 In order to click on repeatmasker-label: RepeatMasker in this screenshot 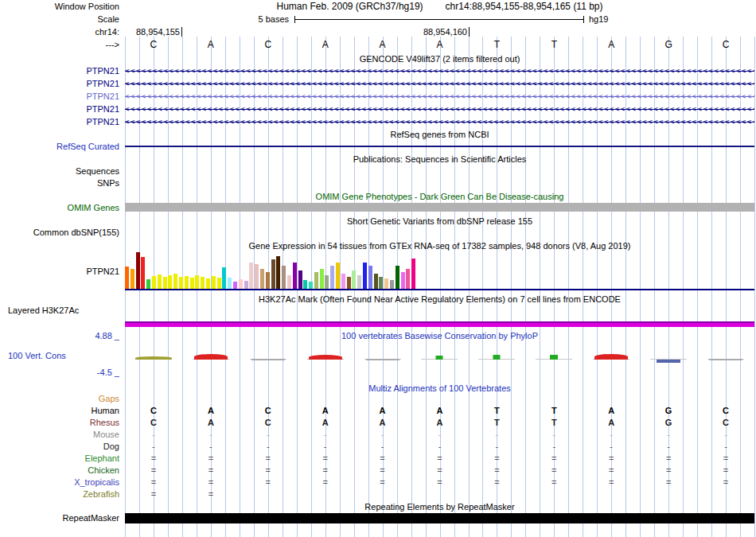, I will do `click(60, 519)`.